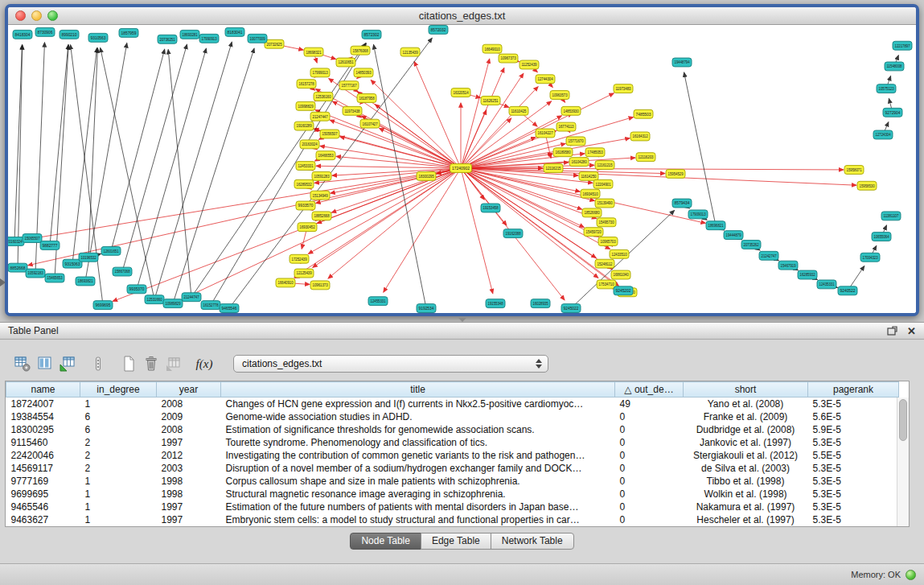 The height and width of the screenshot is (585, 924). What do you see at coordinates (190, 34) in the screenshot?
I see `network-node: 18693281` at bounding box center [190, 34].